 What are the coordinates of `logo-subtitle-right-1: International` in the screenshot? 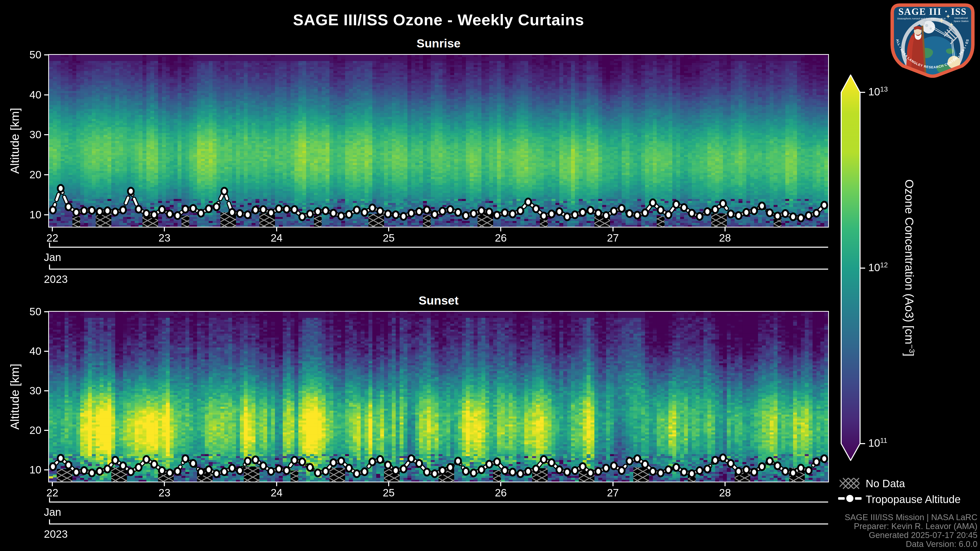 It's located at (961, 18).